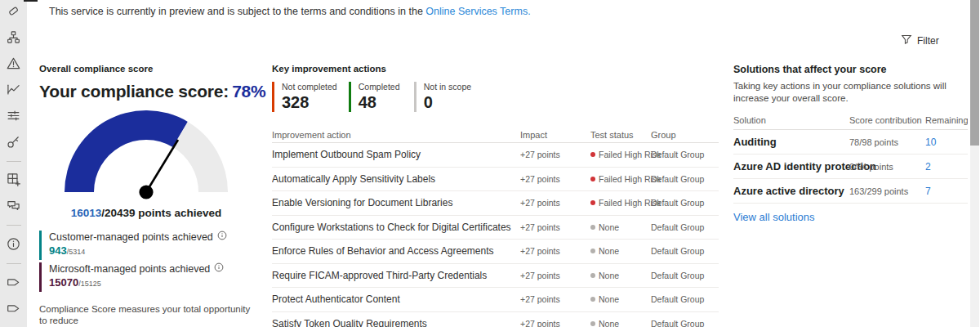  What do you see at coordinates (495, 228) in the screenshot?
I see `table-row: Configure Workstations to Check for Digi…` at bounding box center [495, 228].